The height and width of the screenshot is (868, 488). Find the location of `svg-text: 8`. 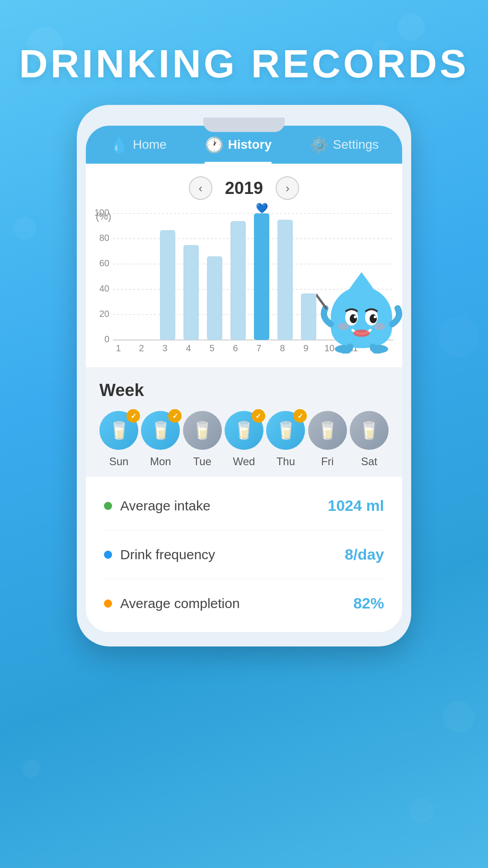

svg-text: 8 is located at coordinates (282, 348).